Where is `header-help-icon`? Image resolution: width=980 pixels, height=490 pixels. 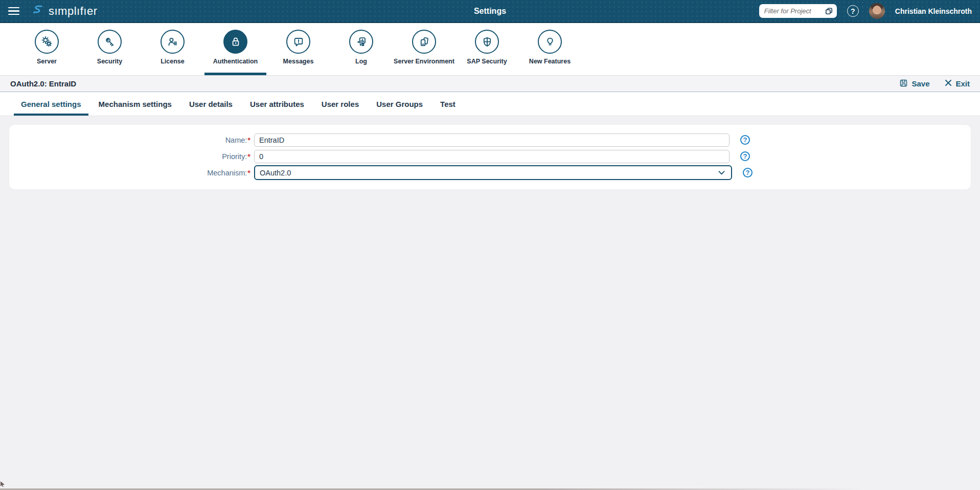
header-help-icon is located at coordinates (853, 11).